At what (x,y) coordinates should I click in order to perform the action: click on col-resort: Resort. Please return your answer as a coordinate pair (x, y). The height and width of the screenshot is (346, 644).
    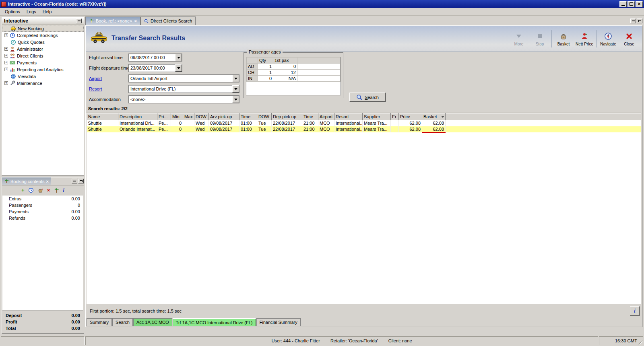
    Looking at the image, I should click on (349, 117).